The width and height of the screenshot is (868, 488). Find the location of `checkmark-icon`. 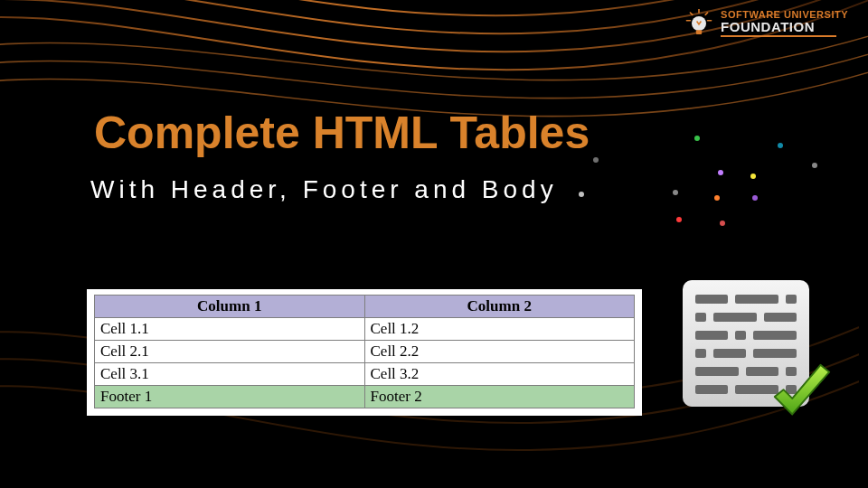

checkmark-icon is located at coordinates (801, 395).